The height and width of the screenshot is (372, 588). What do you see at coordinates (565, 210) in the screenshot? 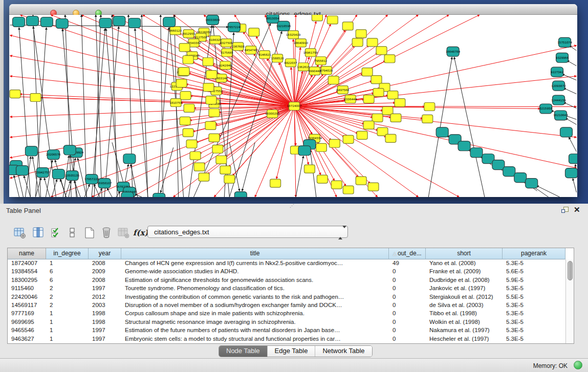
I see `float-panel-icon` at bounding box center [565, 210].